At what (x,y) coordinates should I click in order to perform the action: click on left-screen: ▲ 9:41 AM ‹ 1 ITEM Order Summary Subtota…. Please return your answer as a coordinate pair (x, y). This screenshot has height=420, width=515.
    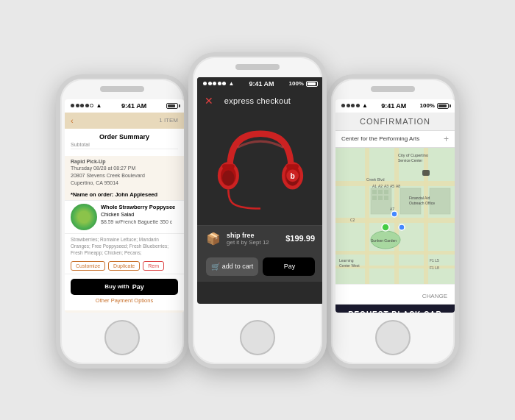
    Looking at the image, I should click on (124, 206).